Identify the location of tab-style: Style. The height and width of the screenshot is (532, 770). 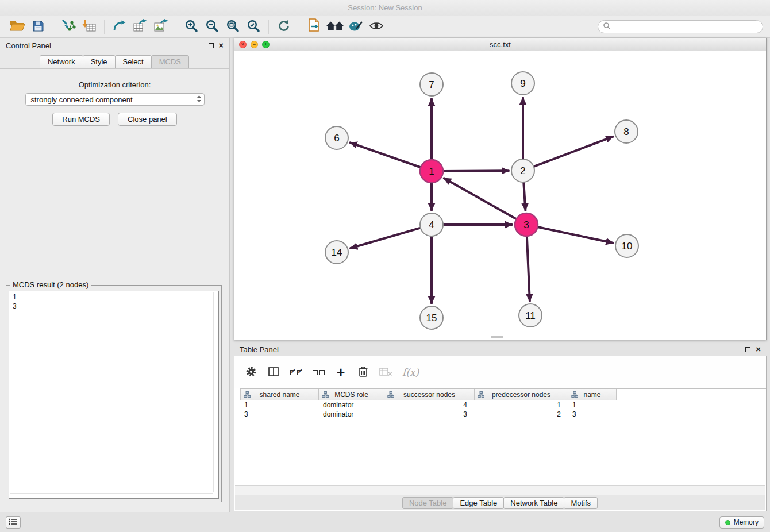
(99, 62).